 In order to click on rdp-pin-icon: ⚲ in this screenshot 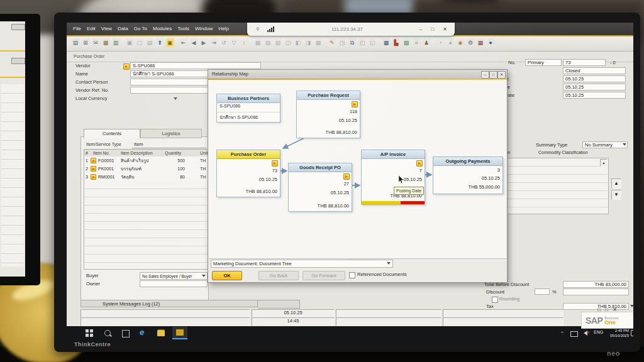, I will do `click(258, 29)`.